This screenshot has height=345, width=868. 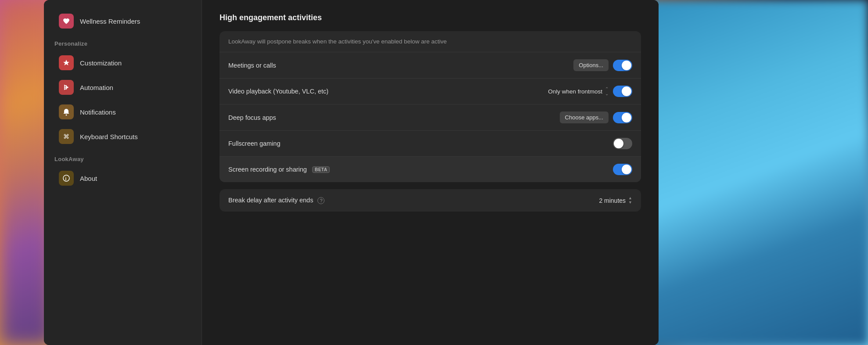 I want to click on video-dropdown-arrow: ⌃⌄, so click(x=607, y=91).